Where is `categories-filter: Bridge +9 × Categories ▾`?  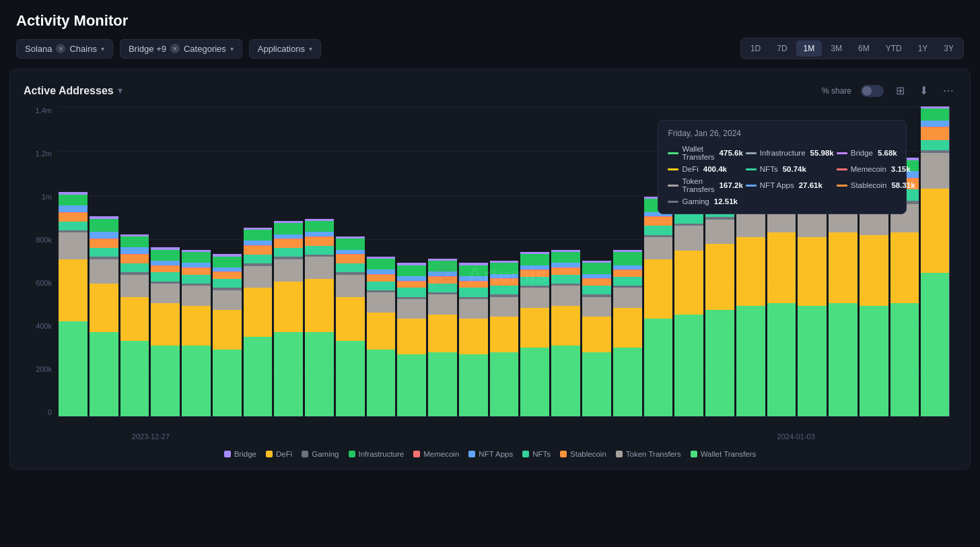 categories-filter: Bridge +9 × Categories ▾ is located at coordinates (181, 49).